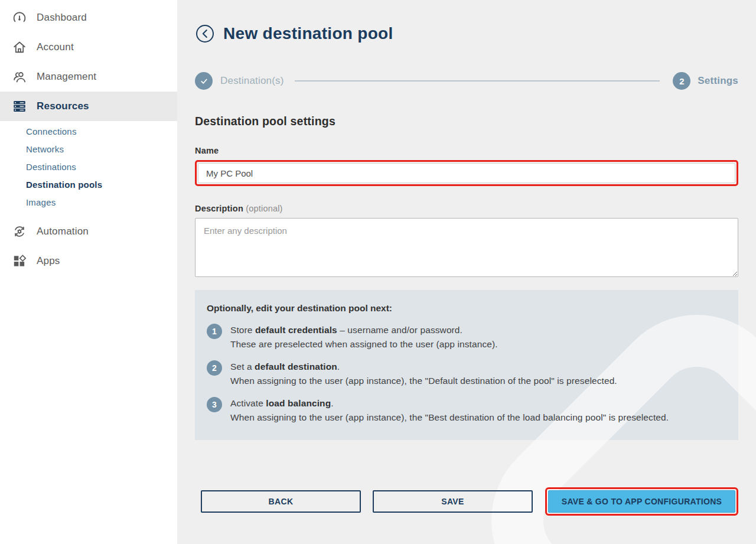 The image size is (756, 544). What do you see at coordinates (214, 368) in the screenshot?
I see `info-item-2-number-badge: 2` at bounding box center [214, 368].